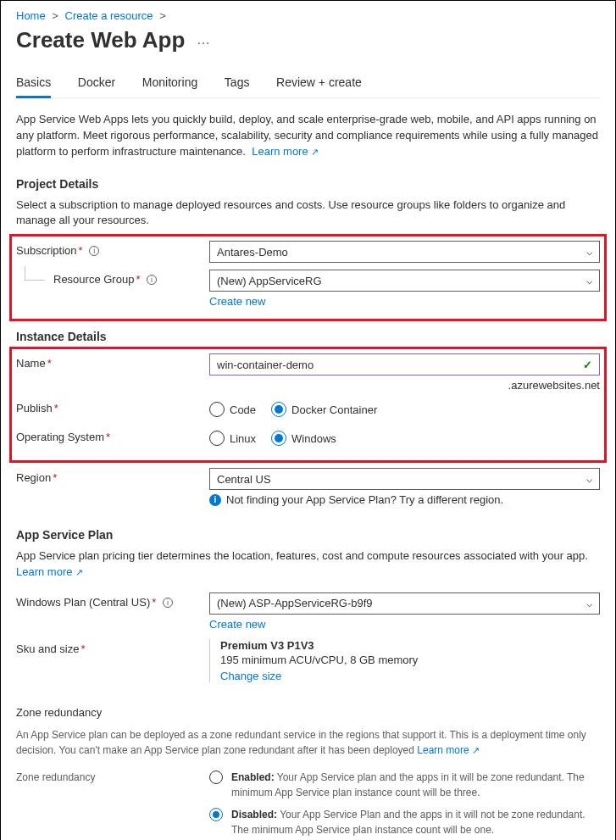  Describe the element at coordinates (448, 750) in the screenshot. I see `learn-more-zone-link: Learn more ↗` at that location.